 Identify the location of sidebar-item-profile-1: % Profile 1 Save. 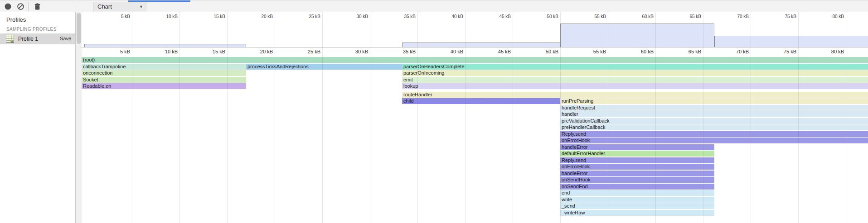
(38, 39).